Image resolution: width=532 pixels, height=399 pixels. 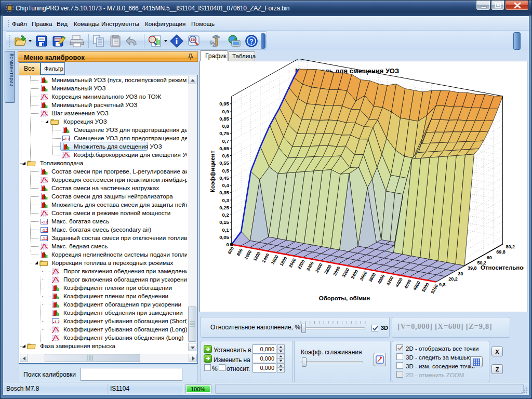 I want to click on svg-text: 1800, so click(x=283, y=261).